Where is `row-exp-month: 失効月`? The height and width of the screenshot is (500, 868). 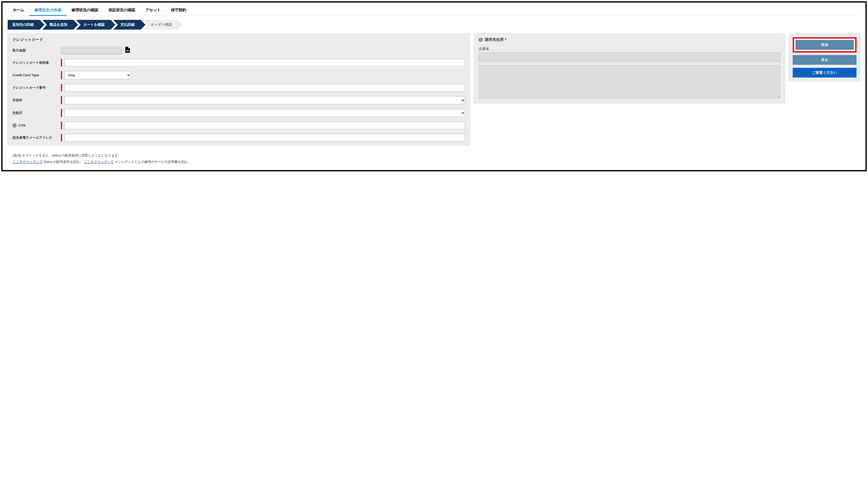
row-exp-month: 失効月 is located at coordinates (239, 113).